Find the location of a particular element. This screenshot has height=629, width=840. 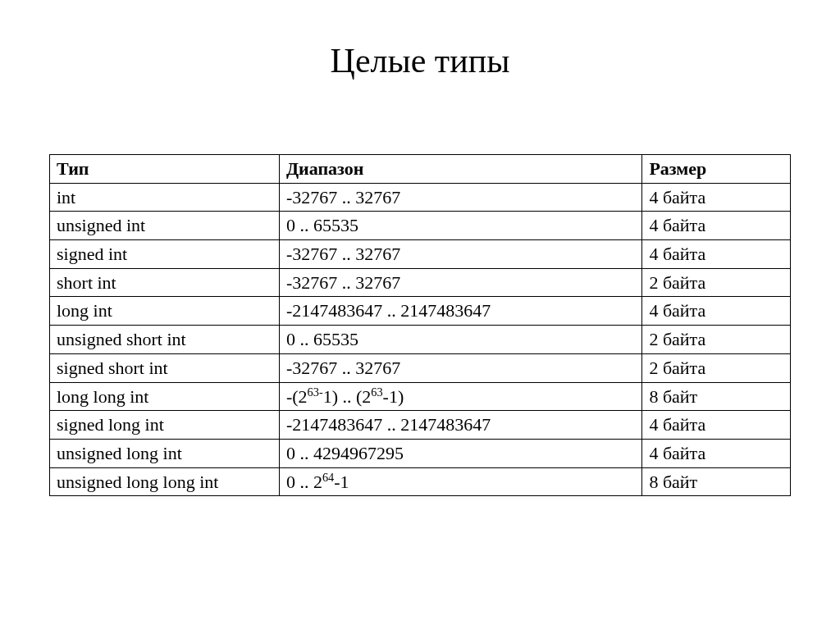

cell-range: -(263-1) .. (263-1) is located at coordinates (460, 397).